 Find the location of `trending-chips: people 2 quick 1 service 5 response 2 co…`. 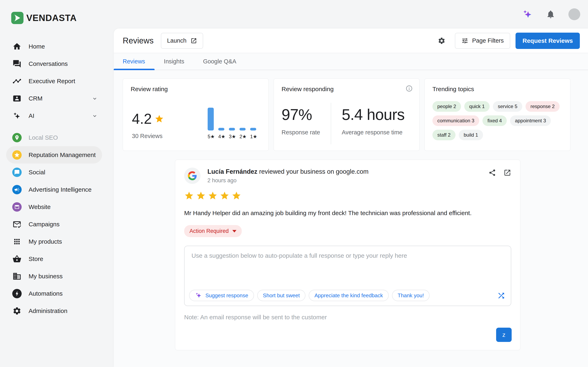

trending-chips: people 2 quick 1 service 5 response 2 co… is located at coordinates (498, 121).